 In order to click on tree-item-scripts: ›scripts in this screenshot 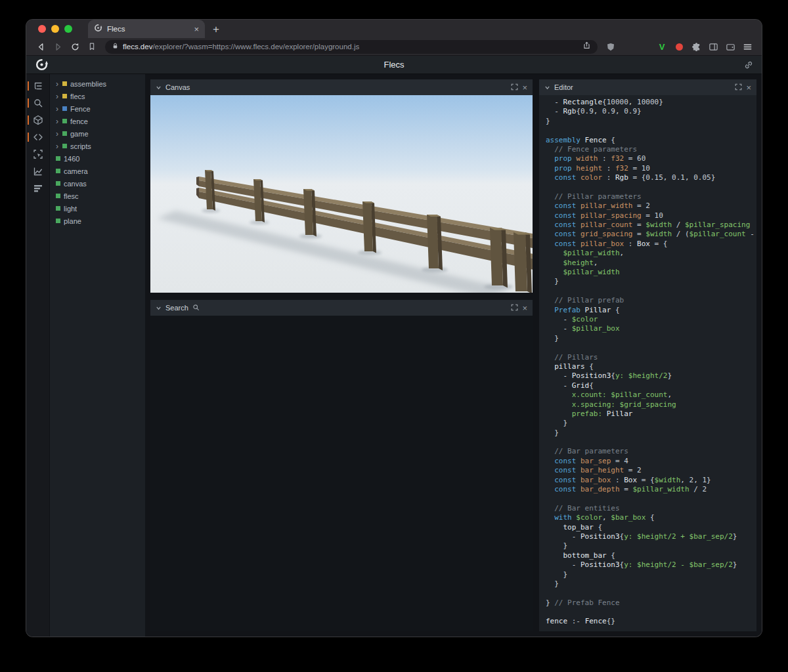, I will do `click(97, 146)`.